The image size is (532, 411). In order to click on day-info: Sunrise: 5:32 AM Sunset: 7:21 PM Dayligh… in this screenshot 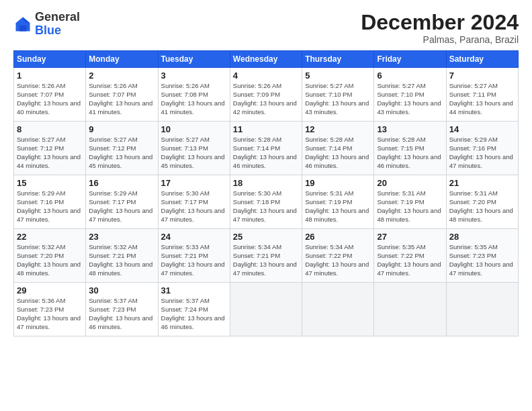, I will do `click(122, 261)`.